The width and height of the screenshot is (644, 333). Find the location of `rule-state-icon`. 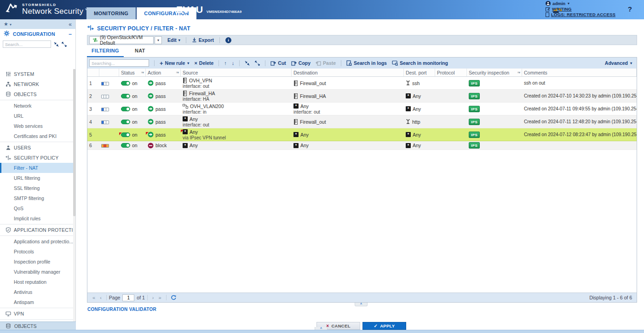

rule-state-icon is located at coordinates (105, 122).